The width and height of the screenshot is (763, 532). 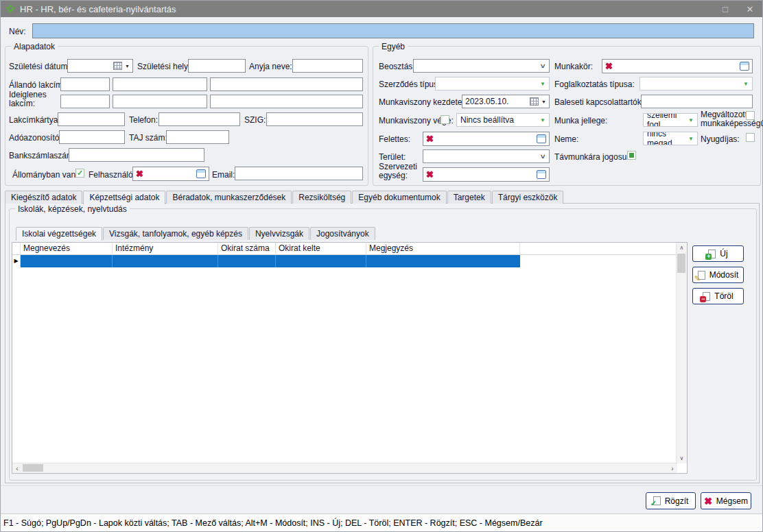 I want to click on birth-place-input, so click(x=217, y=66).